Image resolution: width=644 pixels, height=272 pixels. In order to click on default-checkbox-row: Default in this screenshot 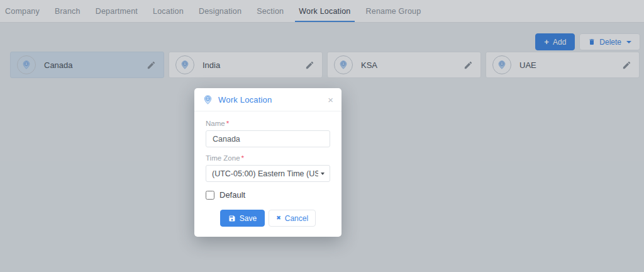, I will do `click(268, 195)`.